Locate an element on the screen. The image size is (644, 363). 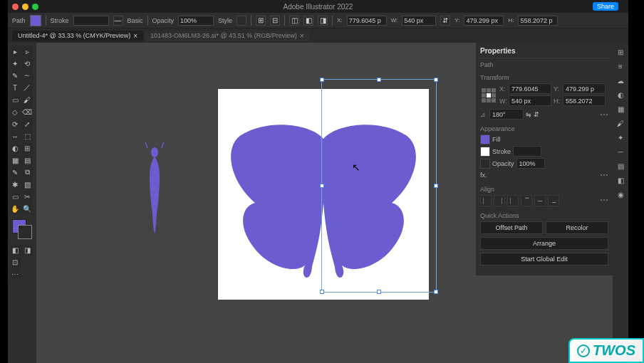
align-top-button: ⎺ is located at coordinates (526, 201).